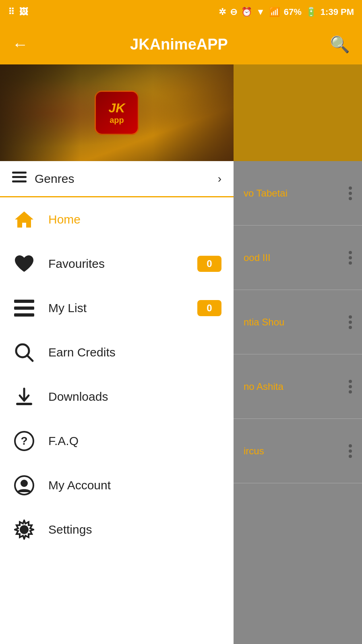  I want to click on right-list-item: no Ashita, so click(298, 387).